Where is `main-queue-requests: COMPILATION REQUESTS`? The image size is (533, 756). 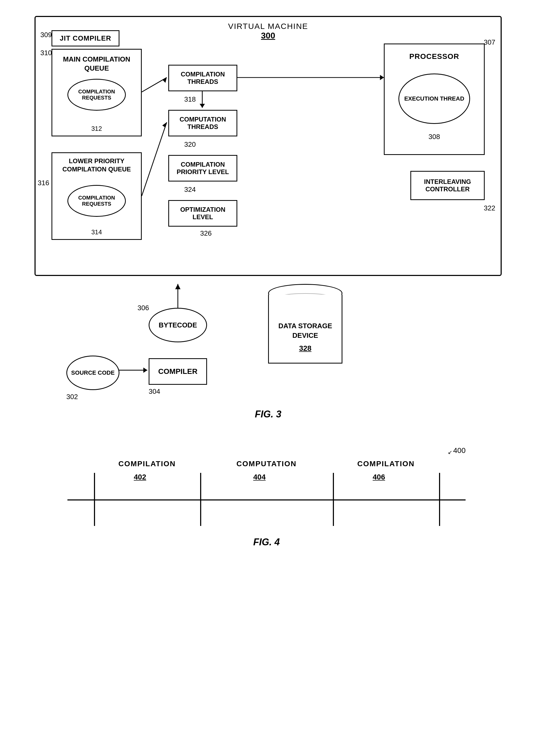
main-queue-requests: COMPILATION REQUESTS is located at coordinates (97, 95).